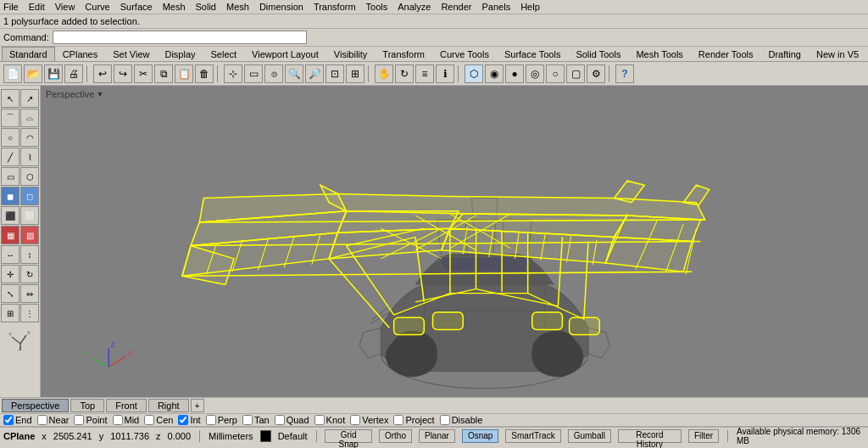  What do you see at coordinates (480, 436) in the screenshot?
I see `btn-osnap: Osnap` at bounding box center [480, 436].